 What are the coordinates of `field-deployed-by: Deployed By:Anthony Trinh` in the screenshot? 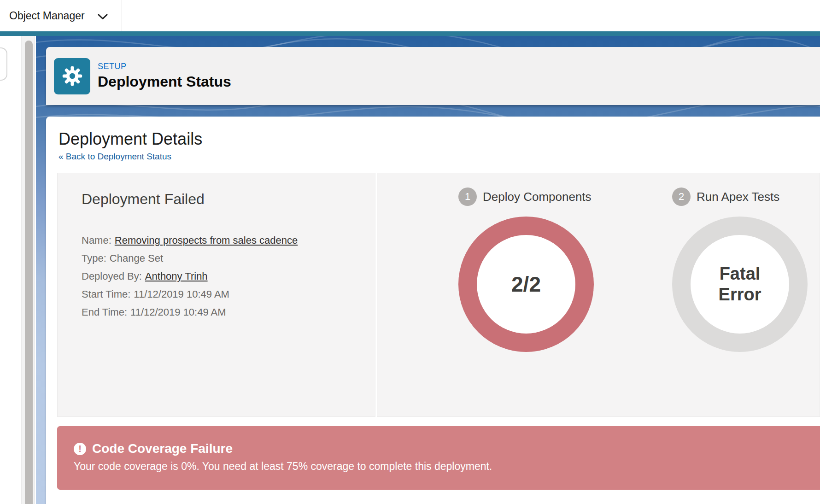 It's located at (190, 276).